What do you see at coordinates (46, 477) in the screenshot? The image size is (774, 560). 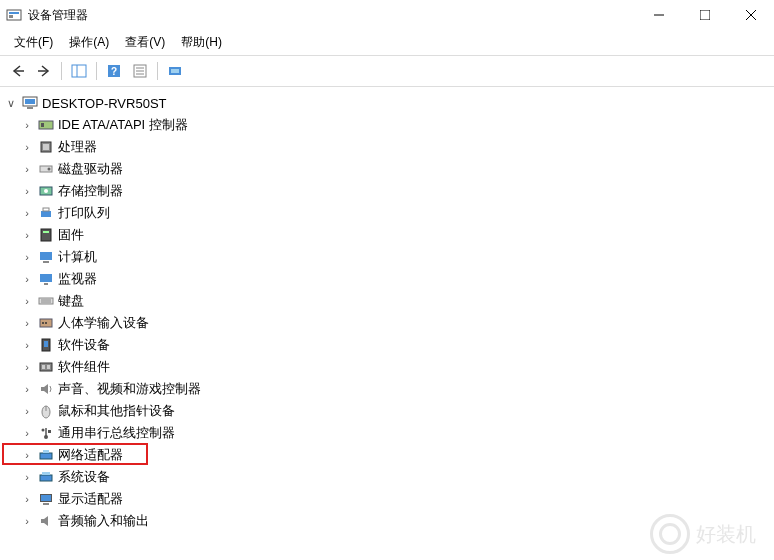 I see `system-icon` at bounding box center [46, 477].